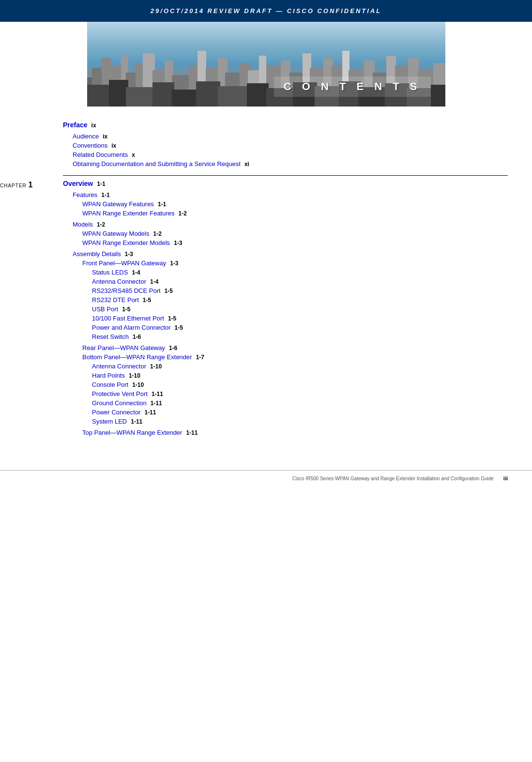  Describe the element at coordinates (393, 478) in the screenshot. I see `footer-text: Cisco IR500 Series WPAN Gateway and Rang…` at that location.